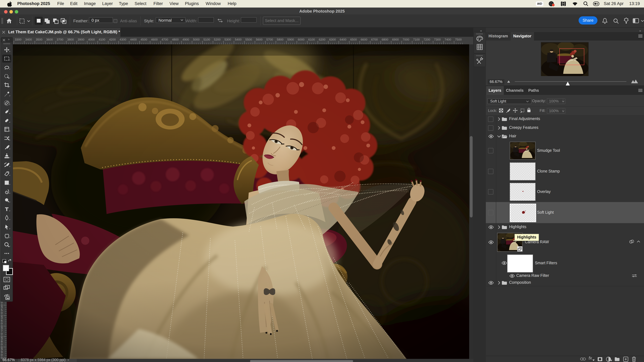  I want to click on svg-text: 6500, so click(354, 39).